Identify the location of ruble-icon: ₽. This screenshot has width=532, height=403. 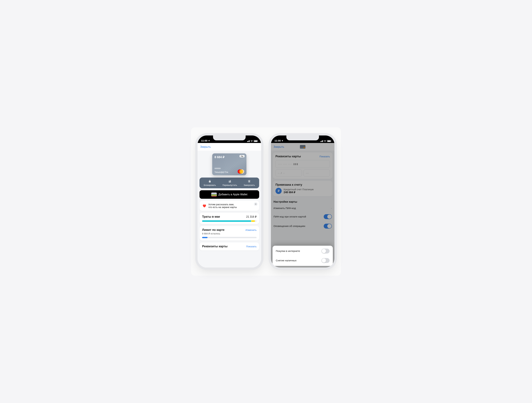
(279, 191).